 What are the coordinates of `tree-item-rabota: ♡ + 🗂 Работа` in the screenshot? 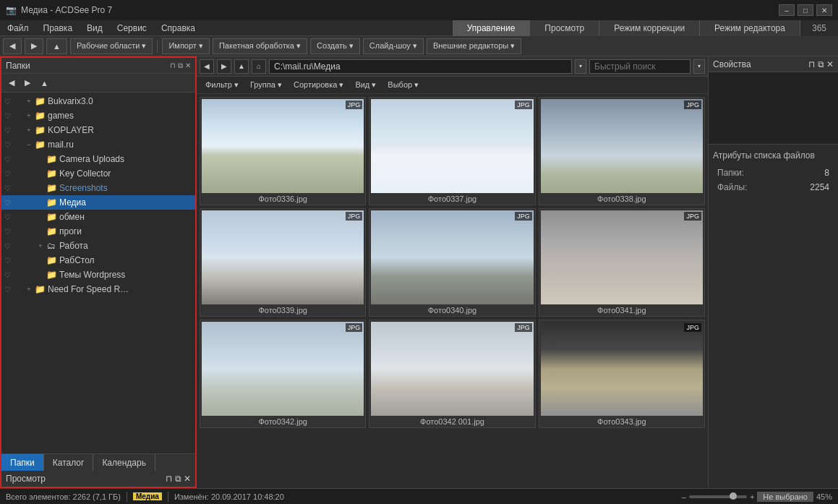 It's located at (98, 246).